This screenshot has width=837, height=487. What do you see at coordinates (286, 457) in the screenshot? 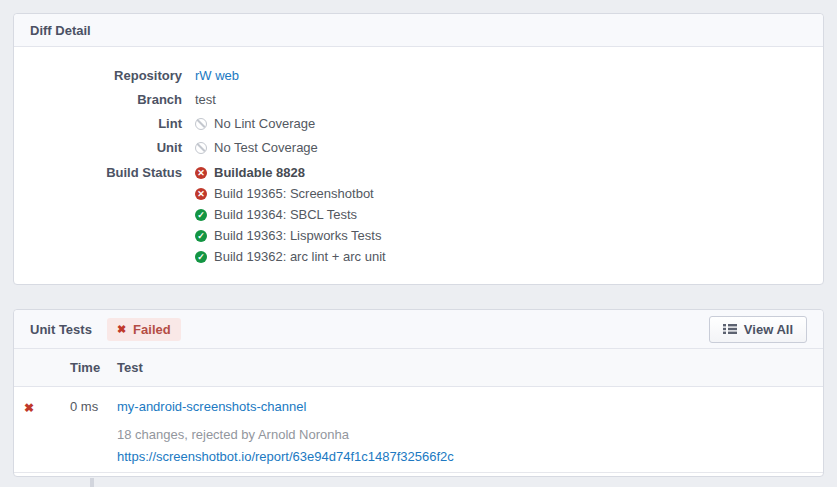
I see `report-url-link: https://screenshotbot.io/report/63e94d74…` at bounding box center [286, 457].